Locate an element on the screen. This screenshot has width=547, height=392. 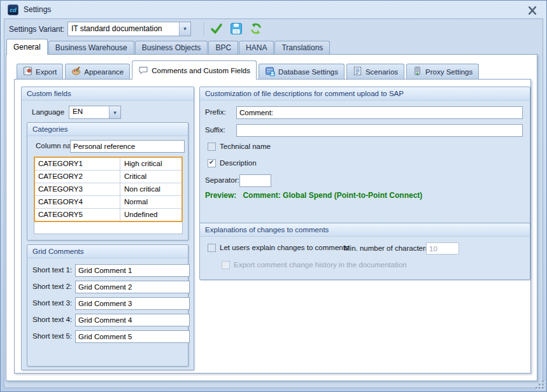
tab-scenarios-label: Scenarios is located at coordinates (382, 72).